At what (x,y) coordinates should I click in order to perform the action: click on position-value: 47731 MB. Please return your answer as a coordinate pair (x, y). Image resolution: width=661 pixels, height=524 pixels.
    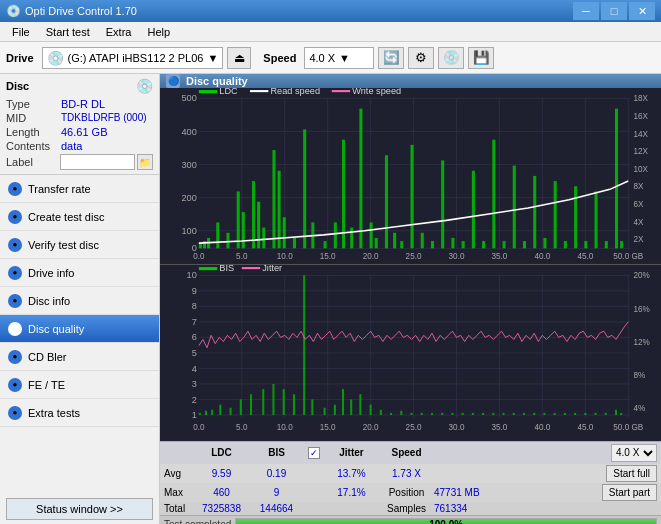
    Looking at the image, I should click on (457, 492).